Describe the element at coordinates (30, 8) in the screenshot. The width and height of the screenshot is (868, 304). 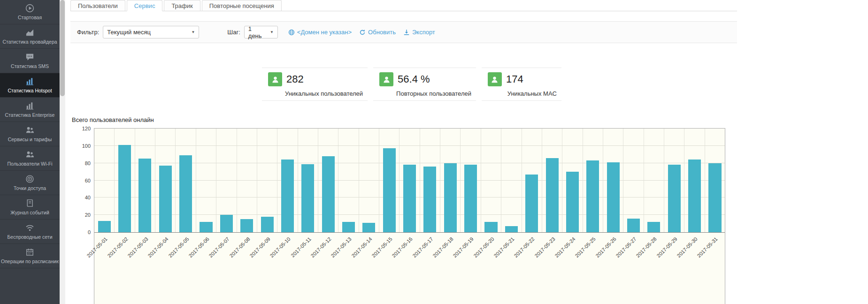
I see `play-circle-icon` at that location.